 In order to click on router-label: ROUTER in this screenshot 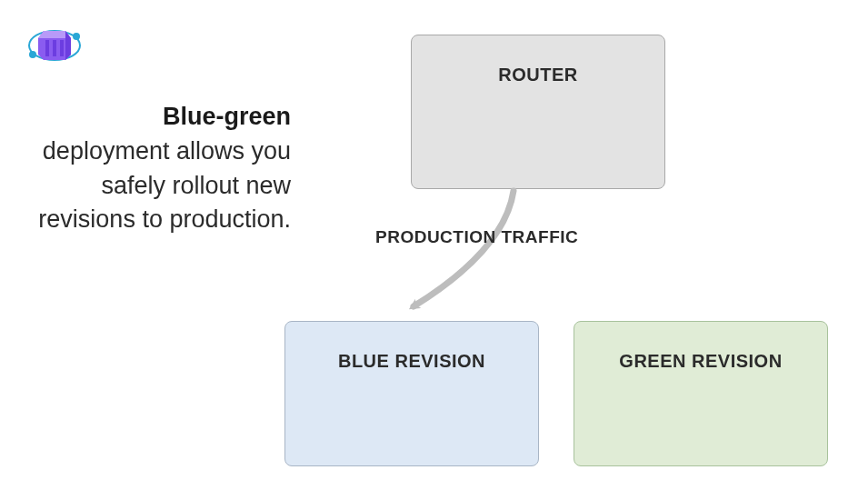, I will do `click(538, 75)`.